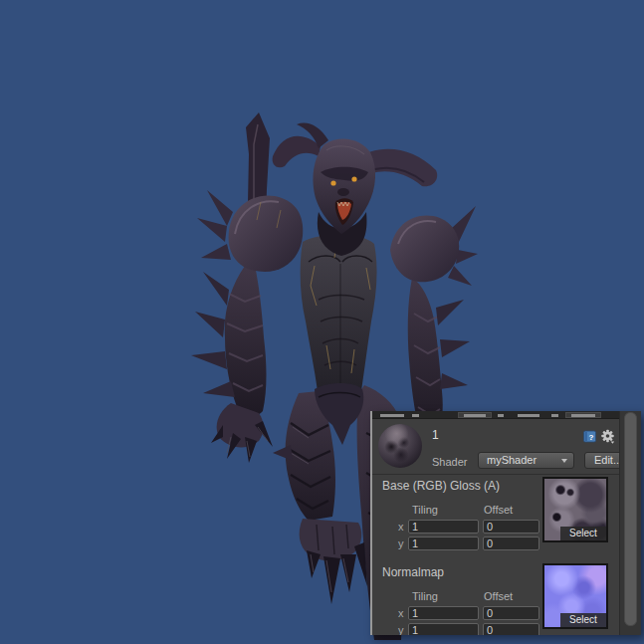 The width and height of the screenshot is (644, 644). Describe the element at coordinates (425, 596) in the screenshot. I see `normalmap-tiling-label: Tiling` at that location.